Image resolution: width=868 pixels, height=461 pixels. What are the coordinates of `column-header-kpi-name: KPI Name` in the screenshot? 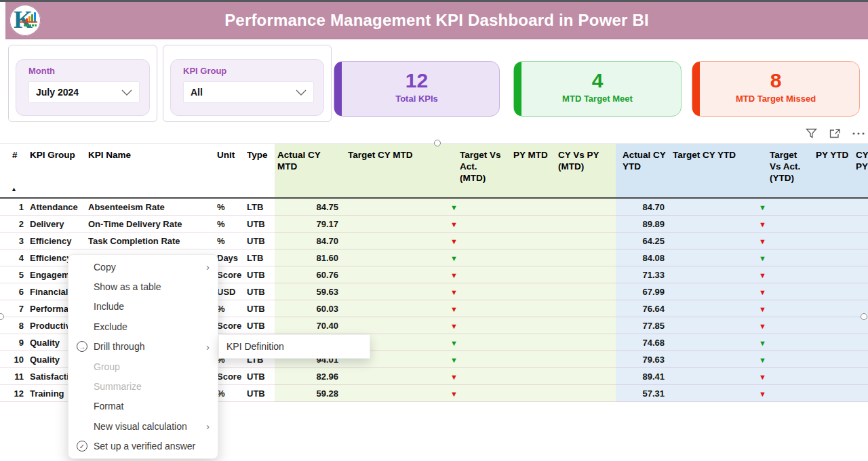 It's located at (153, 171).